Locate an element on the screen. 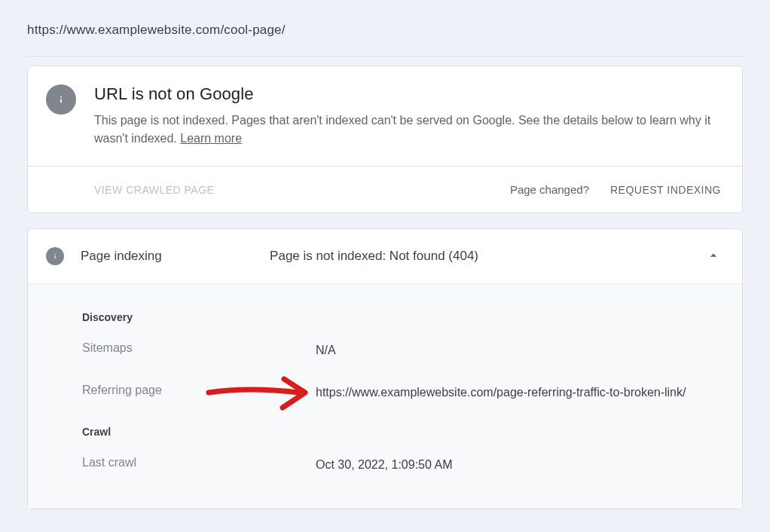  crawl-heading: Crawl is located at coordinates (385, 436).